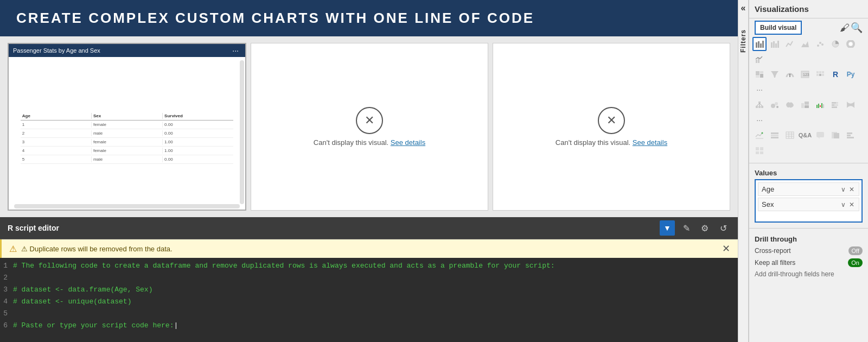 The height and width of the screenshot is (342, 868). Describe the element at coordinates (686, 228) in the screenshot. I see `edit-script-btn: ✎` at that location.